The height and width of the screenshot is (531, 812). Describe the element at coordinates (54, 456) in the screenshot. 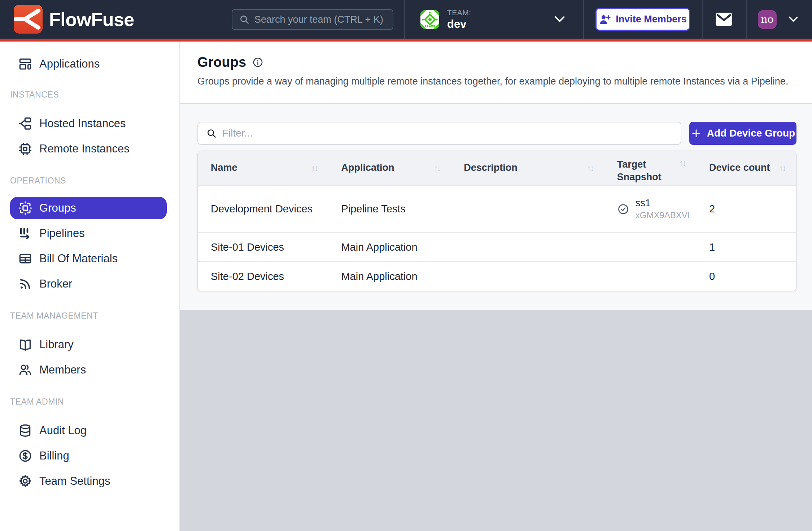

I see `sidebar-item-label: Billing` at that location.